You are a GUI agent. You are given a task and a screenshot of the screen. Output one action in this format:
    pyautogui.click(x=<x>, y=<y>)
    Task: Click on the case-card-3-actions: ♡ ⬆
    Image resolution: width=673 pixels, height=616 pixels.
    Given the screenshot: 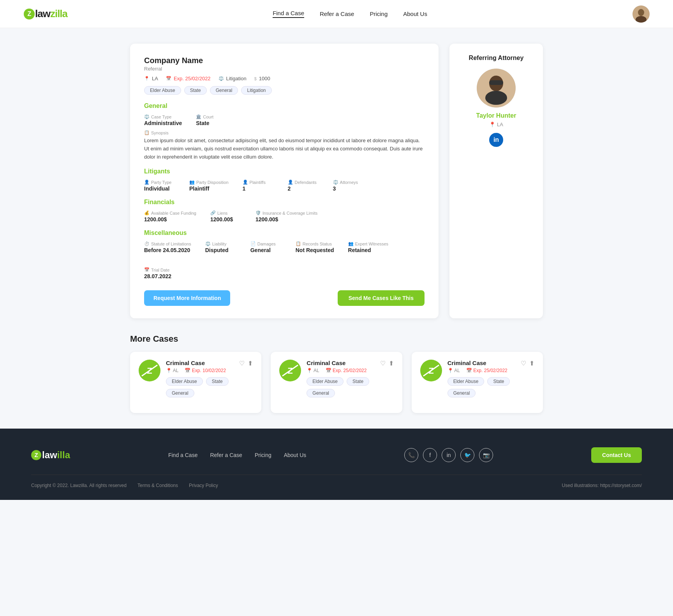 What is the action you would take?
    pyautogui.click(x=527, y=363)
    